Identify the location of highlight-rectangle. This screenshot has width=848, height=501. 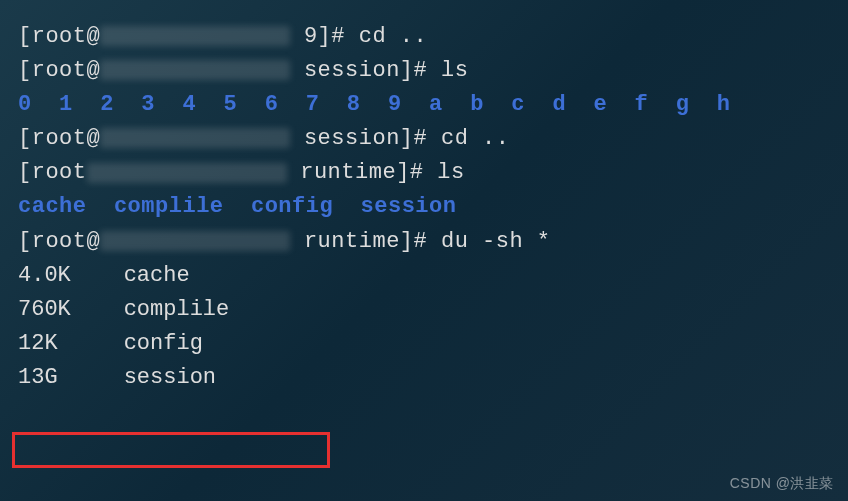
(171, 450).